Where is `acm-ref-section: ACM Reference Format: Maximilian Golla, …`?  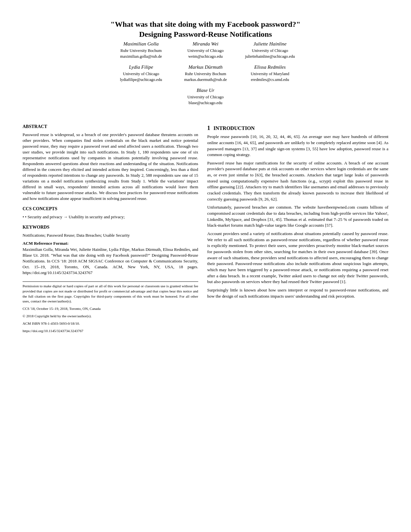 acm-ref-section: ACM Reference Format: Maximilian Golla, … is located at coordinates (110, 258).